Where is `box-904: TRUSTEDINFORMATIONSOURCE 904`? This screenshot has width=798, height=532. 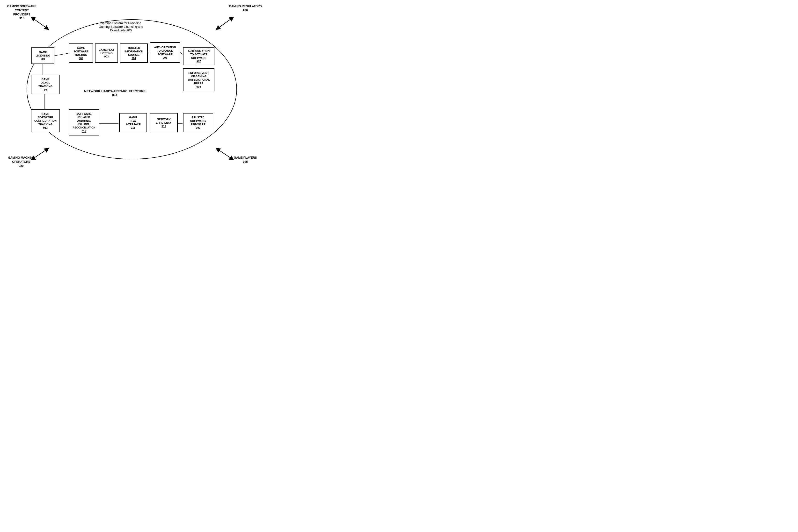 box-904: TRUSTEDINFORMATIONSOURCE 904 is located at coordinates (134, 53).